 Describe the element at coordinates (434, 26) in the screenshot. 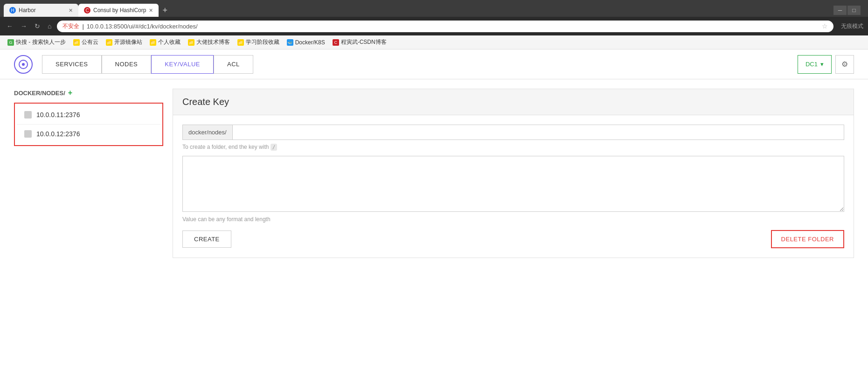

I see `address-bar-row: ← → ↻ ⌂ 不安全 | 10.0.0.13:8500/ui/#/dc1/kv…` at that location.